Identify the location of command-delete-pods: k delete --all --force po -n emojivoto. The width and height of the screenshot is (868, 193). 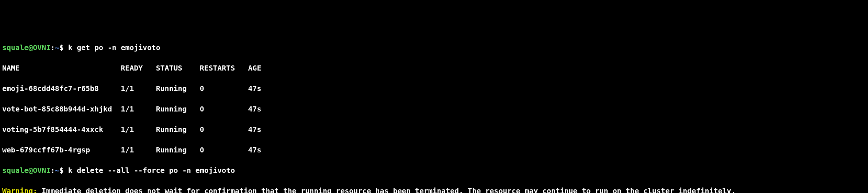
(150, 170).